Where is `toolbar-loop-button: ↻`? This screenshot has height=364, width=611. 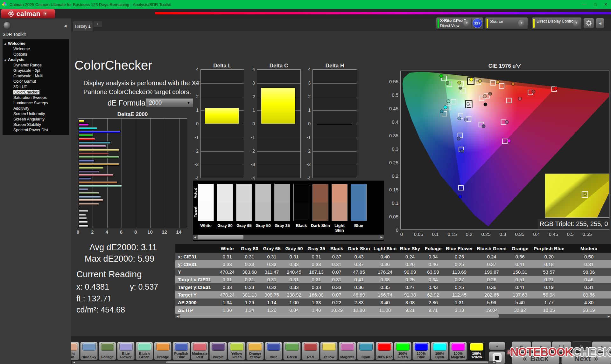 toolbar-loop-button: ↻ is located at coordinates (582, 347).